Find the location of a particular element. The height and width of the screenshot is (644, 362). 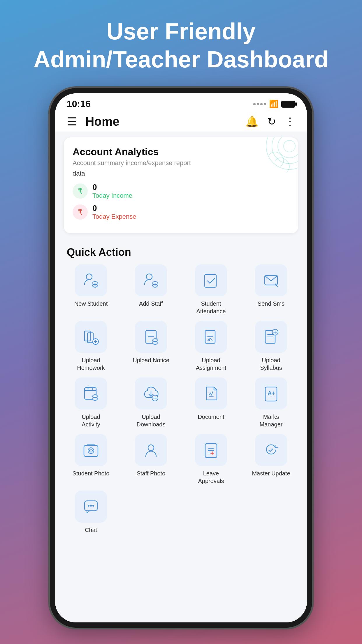

master-update-label: Master Update is located at coordinates (271, 473).